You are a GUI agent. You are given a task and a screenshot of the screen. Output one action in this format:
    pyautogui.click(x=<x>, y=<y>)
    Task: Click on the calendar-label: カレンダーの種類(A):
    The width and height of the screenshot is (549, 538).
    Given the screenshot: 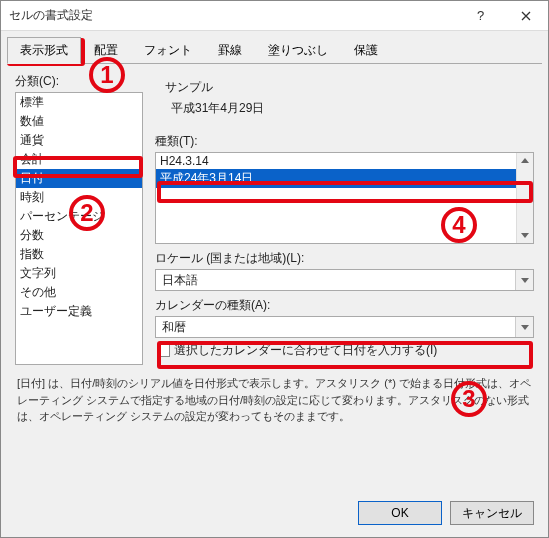 What is the action you would take?
    pyautogui.click(x=344, y=306)
    